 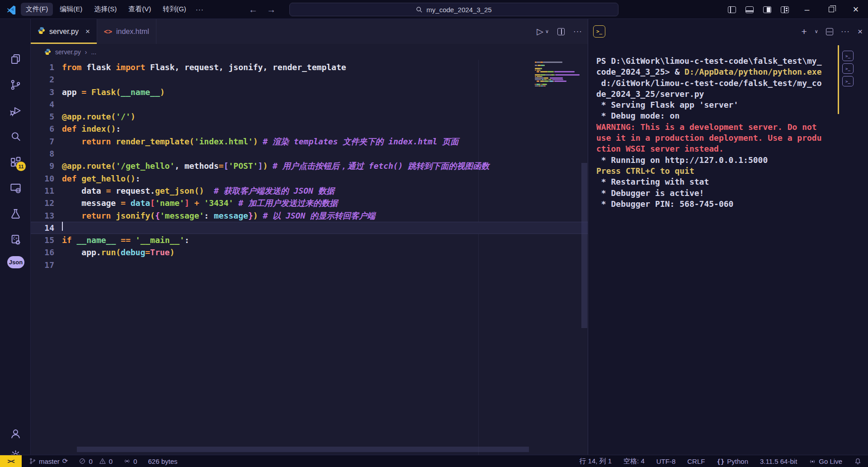 I want to click on code-line: 6def index():, so click(x=309, y=129).